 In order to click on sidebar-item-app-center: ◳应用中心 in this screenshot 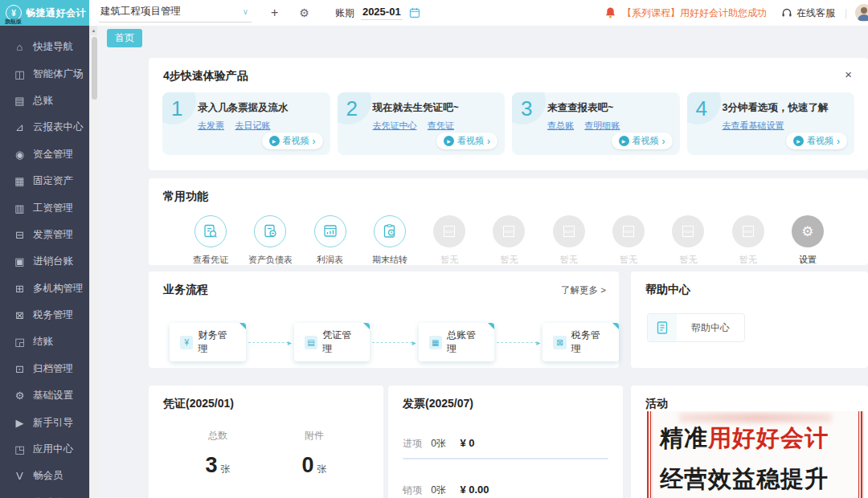, I will do `click(45, 450)`.